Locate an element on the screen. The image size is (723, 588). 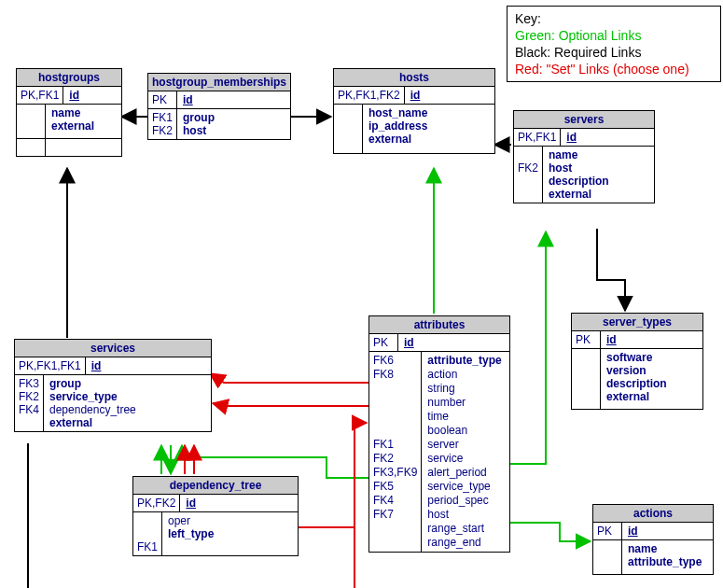
entity-title: hostgroup_memberships is located at coordinates (219, 82).